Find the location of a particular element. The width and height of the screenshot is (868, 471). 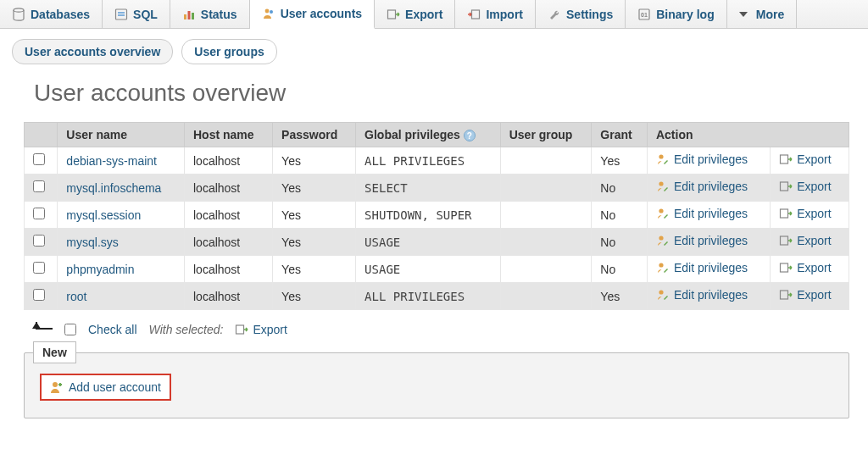

help-icon: ? is located at coordinates (470, 136).